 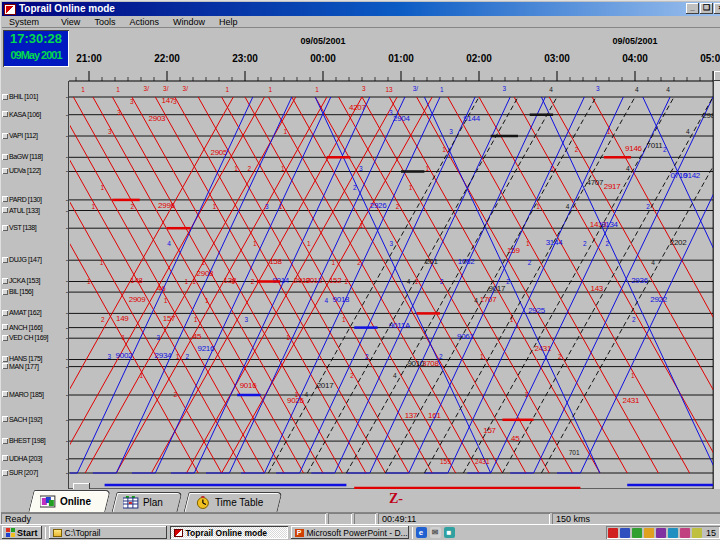 What do you see at coordinates (35, 280) in the screenshot?
I see `station-row: JCKA [153]` at bounding box center [35, 280].